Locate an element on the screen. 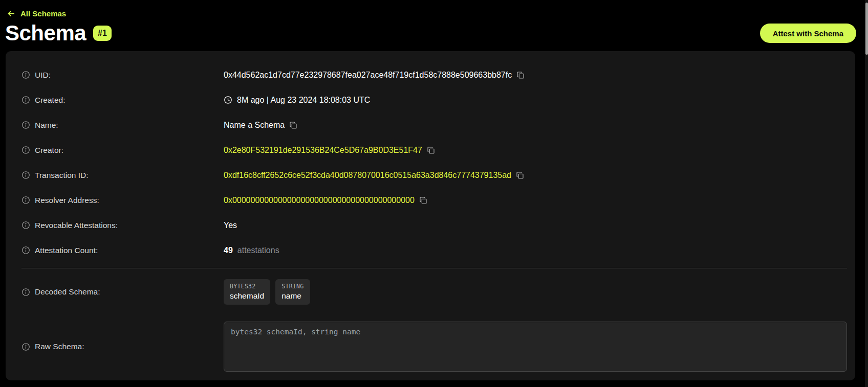 This screenshot has height=387, width=868. decoded-schema-row: Decoded Schema: BYTES32 schemaId STRING … is located at coordinates (430, 292).